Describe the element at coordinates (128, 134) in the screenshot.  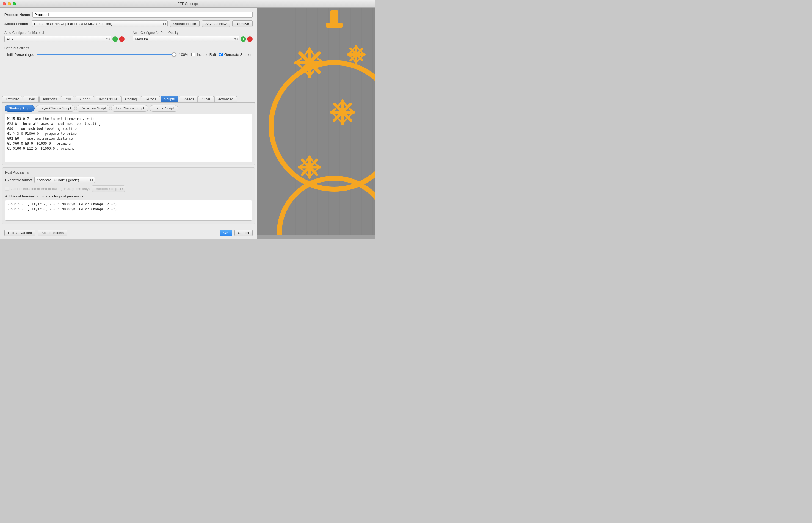
I see `scripts-panel: Starting Script Layer Change Script Retr…` at that location.